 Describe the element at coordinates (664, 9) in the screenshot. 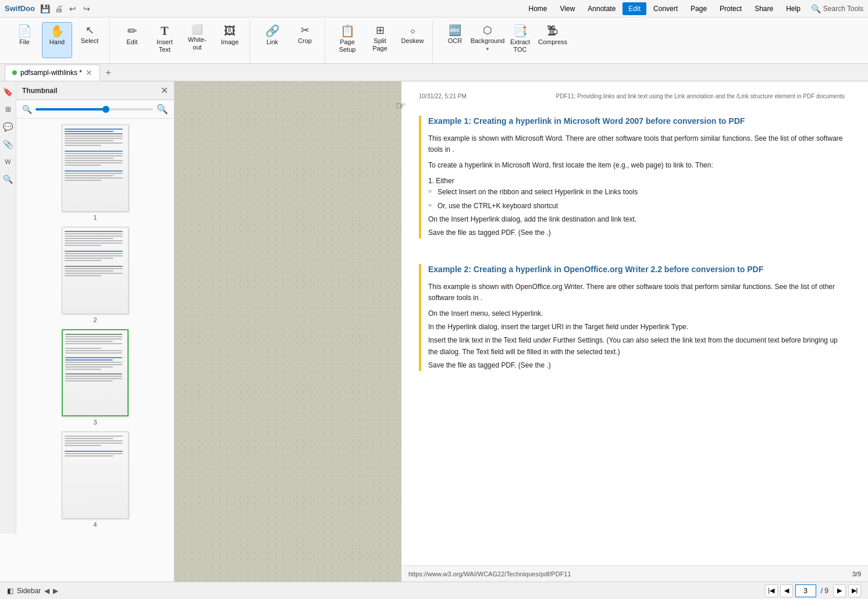

I see `menu-bar: Home View Annotate Edit Convert Page Pro…` at that location.